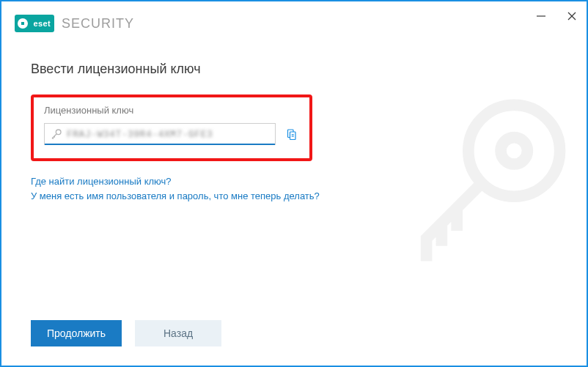 The height and width of the screenshot is (367, 588). I want to click on brand: eset SECURITY, so click(75, 23).